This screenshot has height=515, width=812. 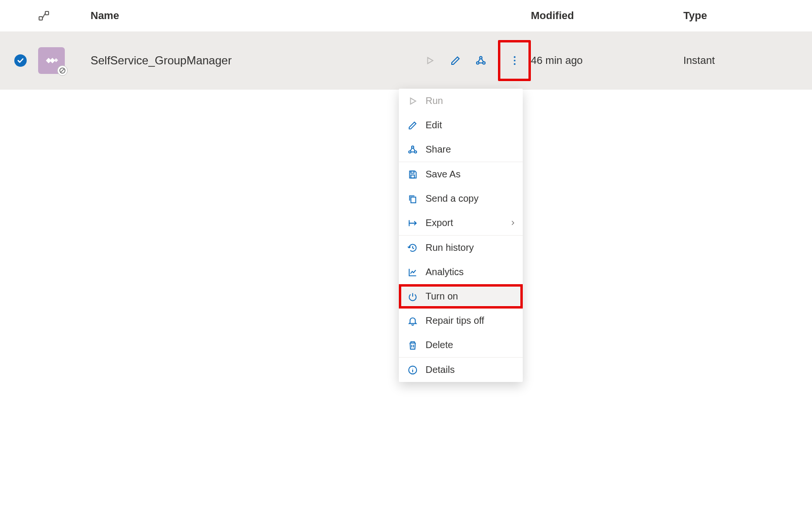 What do you see at coordinates (699, 60) in the screenshot?
I see `flow-type: Instant` at bounding box center [699, 60].